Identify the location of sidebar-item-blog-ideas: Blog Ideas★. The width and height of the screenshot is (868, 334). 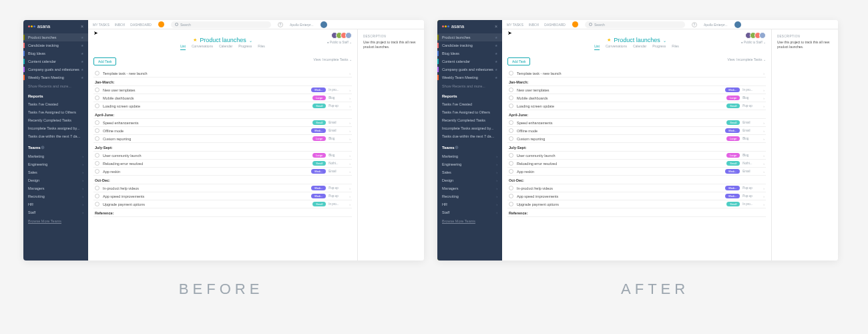
(470, 53).